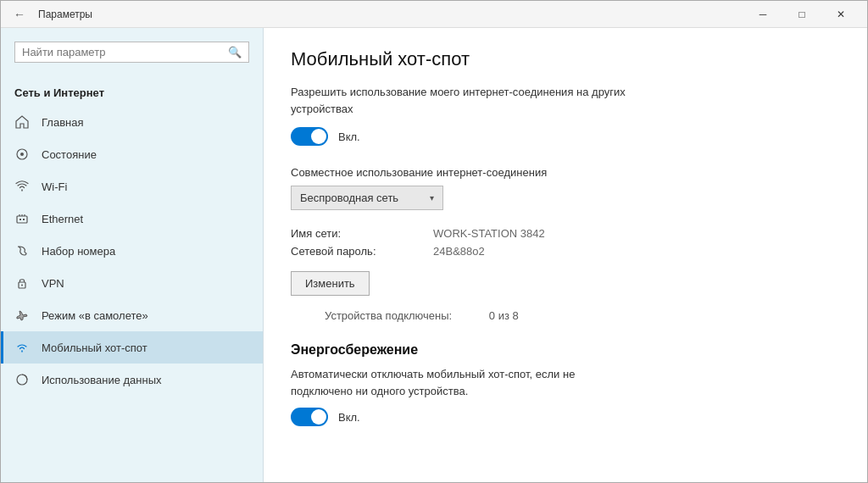 This screenshot has height=483, width=868. Describe the element at coordinates (22, 347) in the screenshot. I see `hotspot-icon` at that location.